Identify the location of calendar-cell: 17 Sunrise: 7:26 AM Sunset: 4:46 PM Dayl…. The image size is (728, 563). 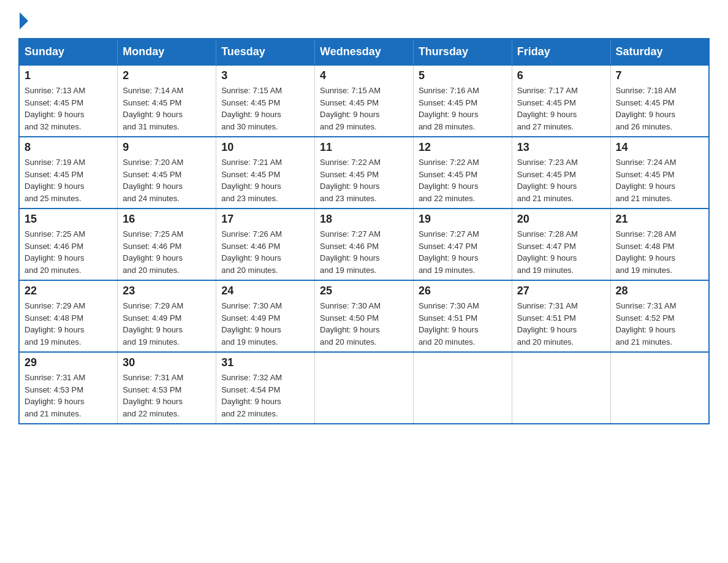
(266, 244).